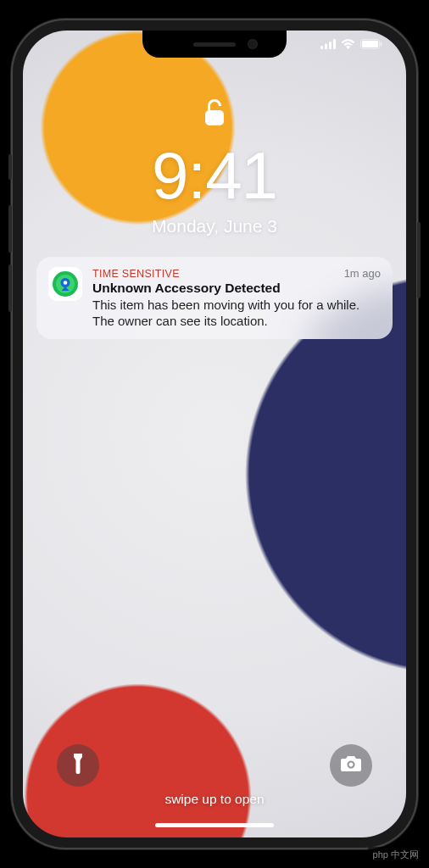 This screenshot has width=429, height=868. What do you see at coordinates (253, 44) in the screenshot?
I see `front-camera` at bounding box center [253, 44].